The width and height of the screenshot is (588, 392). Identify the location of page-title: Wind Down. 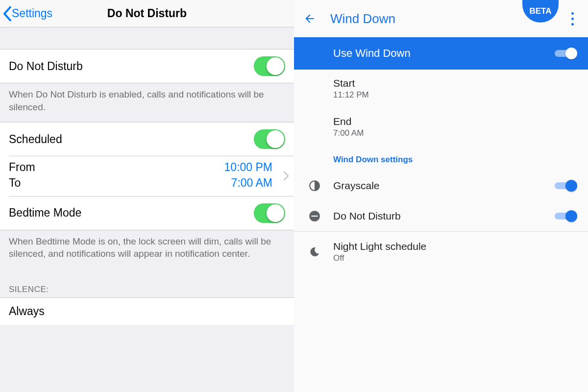
(363, 19).